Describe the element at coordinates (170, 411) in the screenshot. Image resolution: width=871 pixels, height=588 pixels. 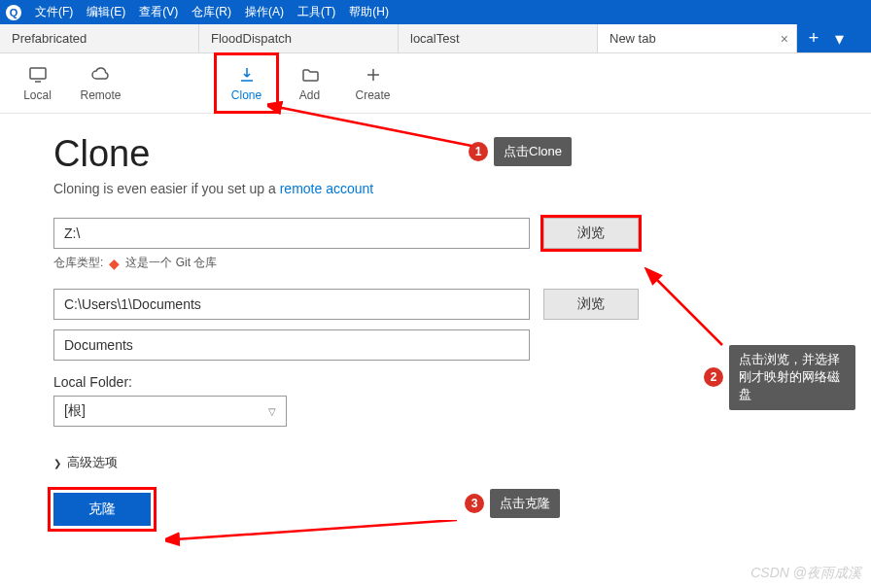
I see `local-folder-select: [根] ▽` at that location.